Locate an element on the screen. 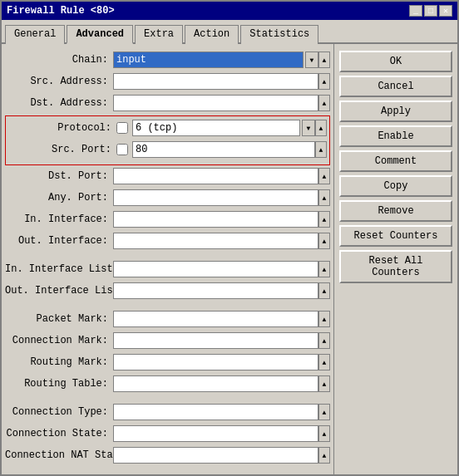  connection-type-input-area is located at coordinates (216, 412).